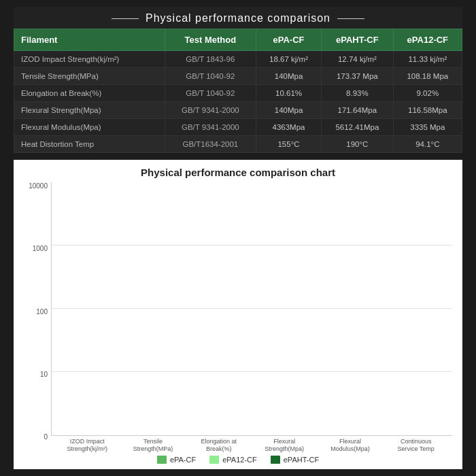 This screenshot has width=476, height=476. I want to click on table-row: Flexural Modulus(Mpa)GB/T 9341-20004363M…, so click(238, 128).